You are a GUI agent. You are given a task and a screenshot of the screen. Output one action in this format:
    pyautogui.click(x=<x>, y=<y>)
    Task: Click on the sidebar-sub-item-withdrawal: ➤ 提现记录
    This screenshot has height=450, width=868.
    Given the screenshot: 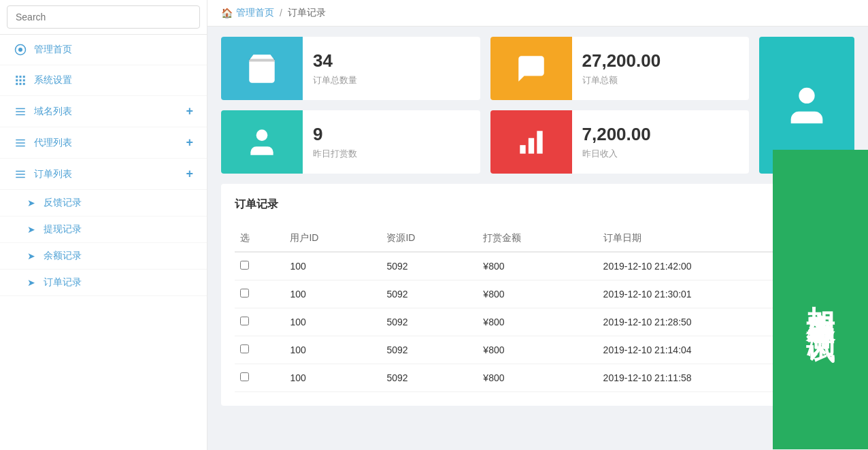 What is the action you would take?
    pyautogui.click(x=103, y=230)
    